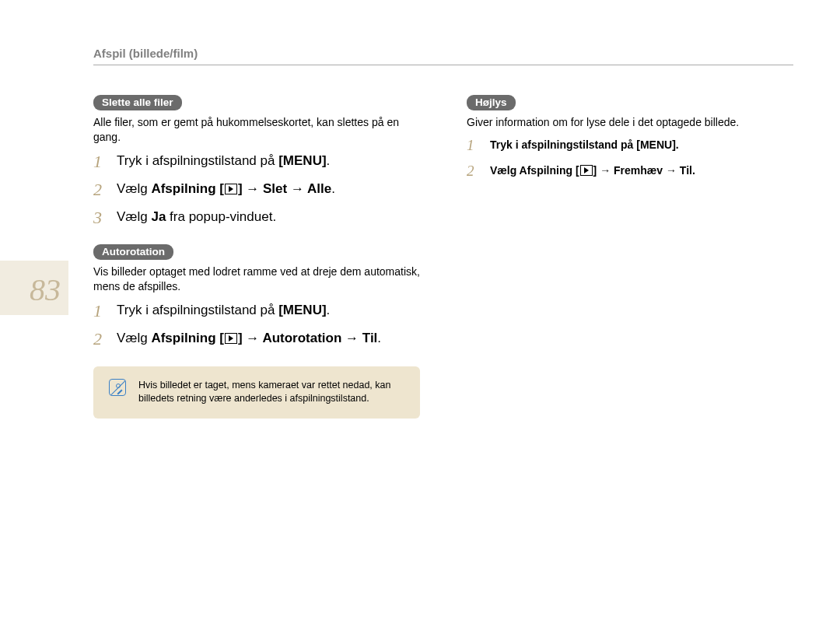 The height and width of the screenshot is (634, 840). What do you see at coordinates (117, 387) in the screenshot?
I see `note-icon` at bounding box center [117, 387].